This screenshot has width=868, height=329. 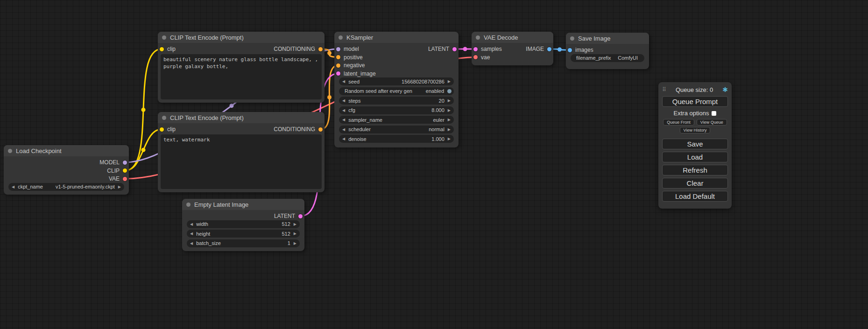 I want to click on widget-label: scheduler, so click(x=360, y=129).